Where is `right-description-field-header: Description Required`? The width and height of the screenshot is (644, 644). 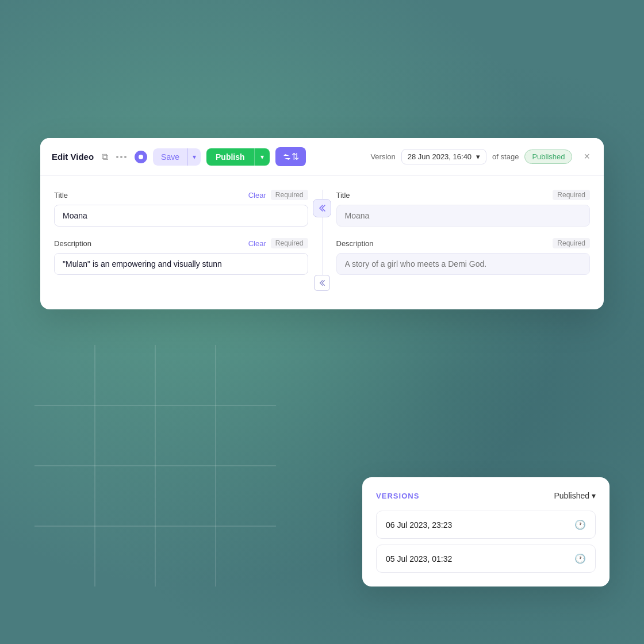 right-description-field-header: Description Required is located at coordinates (463, 243).